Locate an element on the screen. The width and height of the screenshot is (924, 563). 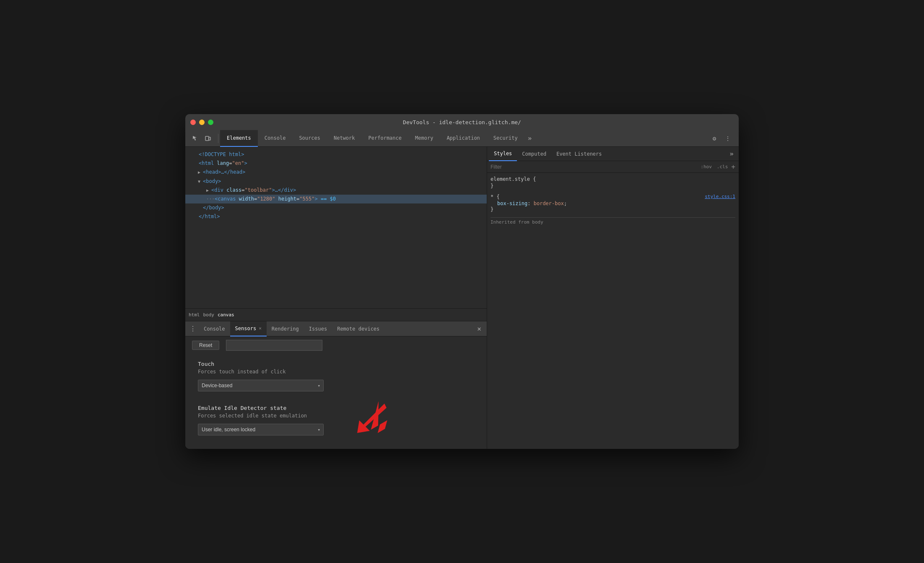
dom-tree: <!DOCTYPE html> <html lang="en"> ▶<head>… is located at coordinates (336, 227).